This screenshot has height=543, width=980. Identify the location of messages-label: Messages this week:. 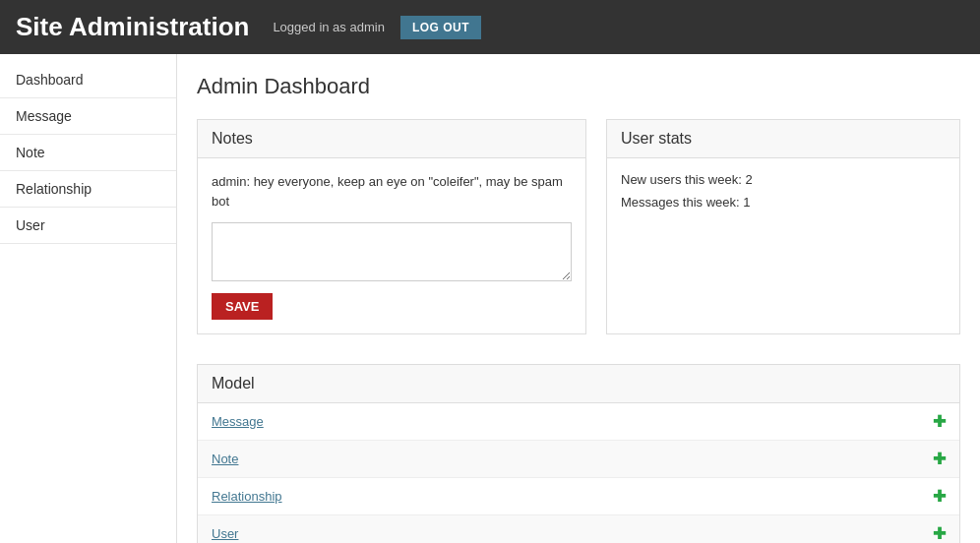
(682, 203).